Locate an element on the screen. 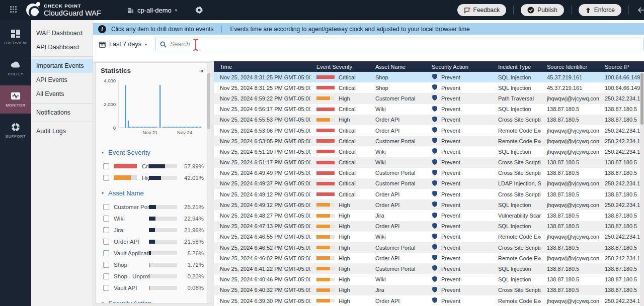 The height and width of the screenshot is (306, 644). table-row: Nov 25, 2024 6:49:49 PM GMT-05:00Critica… is located at coordinates (429, 173).